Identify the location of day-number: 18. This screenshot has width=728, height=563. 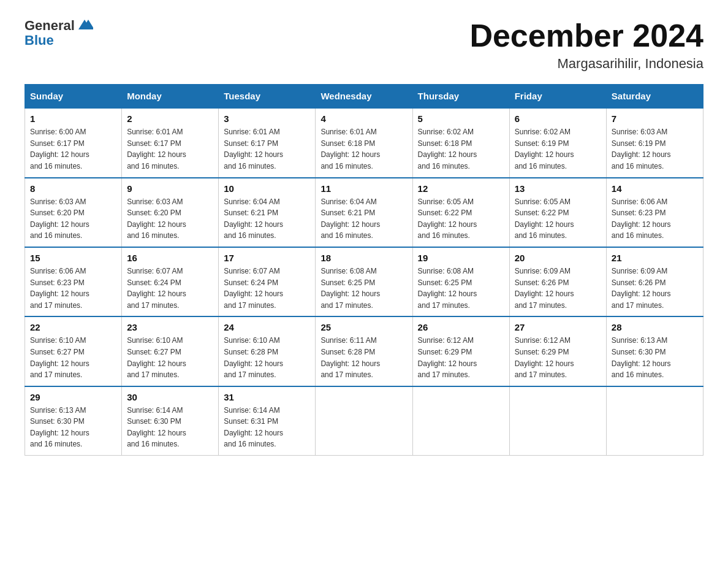
(364, 258).